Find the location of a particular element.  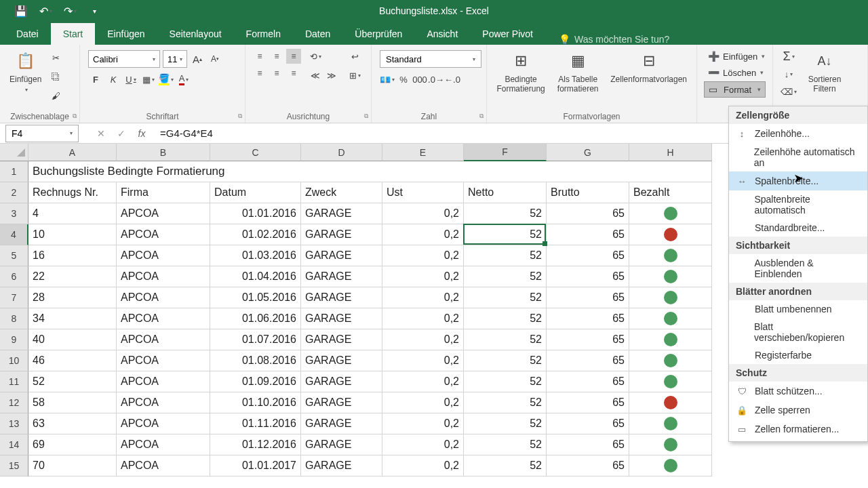

italic-button: K is located at coordinates (113, 79).